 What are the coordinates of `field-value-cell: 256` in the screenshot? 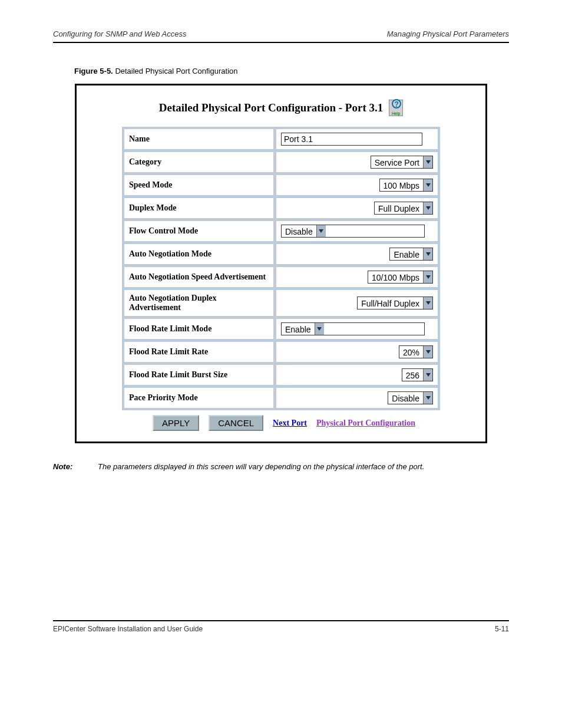 It's located at (357, 375).